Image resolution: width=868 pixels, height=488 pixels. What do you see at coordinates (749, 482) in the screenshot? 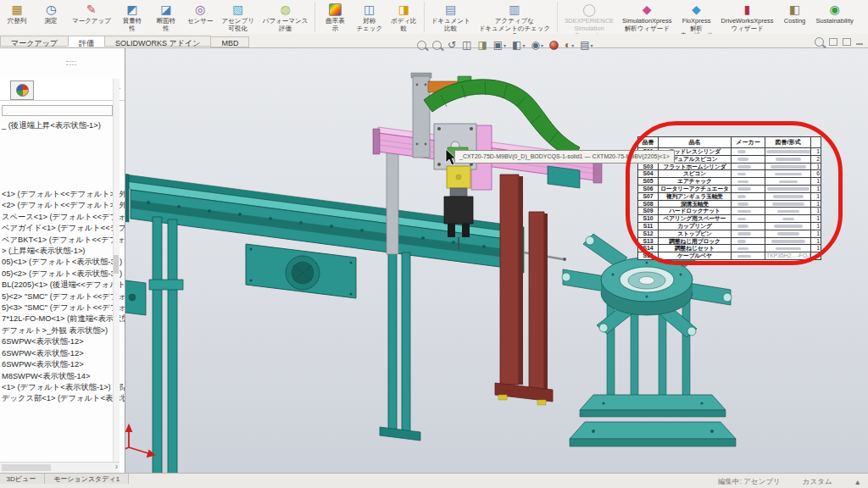
I see `status-editing: 編集中: アセンブリ` at bounding box center [749, 482].